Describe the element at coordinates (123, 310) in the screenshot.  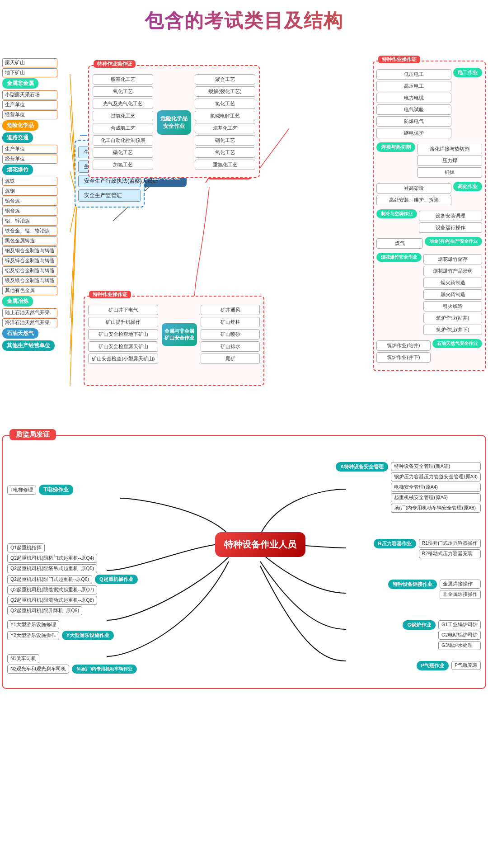
I see `mine-item: 矿山井下电气` at that location.